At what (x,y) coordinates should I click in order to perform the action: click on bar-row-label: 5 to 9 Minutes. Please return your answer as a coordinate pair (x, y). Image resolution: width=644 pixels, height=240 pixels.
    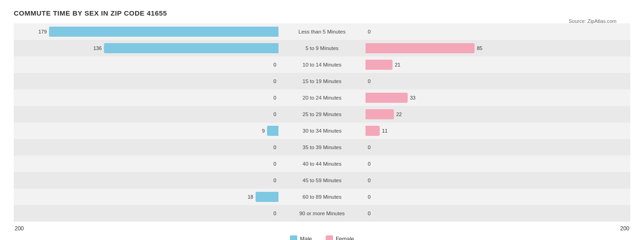
    Looking at the image, I should click on (322, 48).